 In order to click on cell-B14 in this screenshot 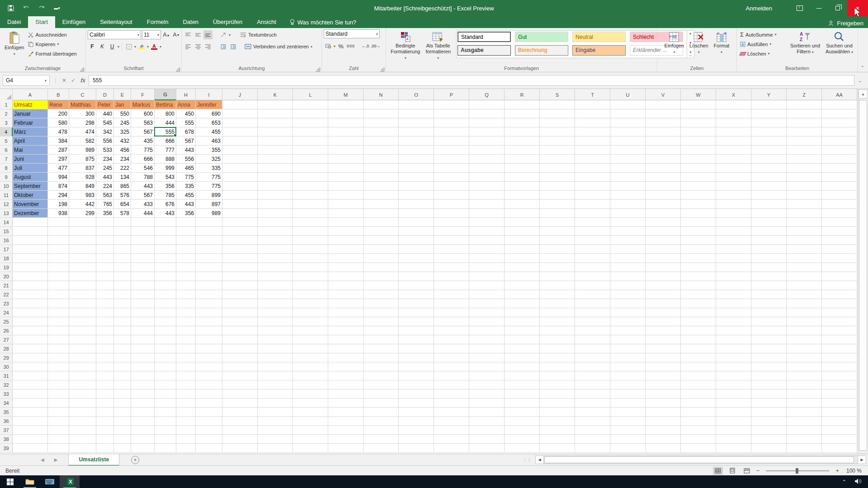, I will do `click(59, 222)`.